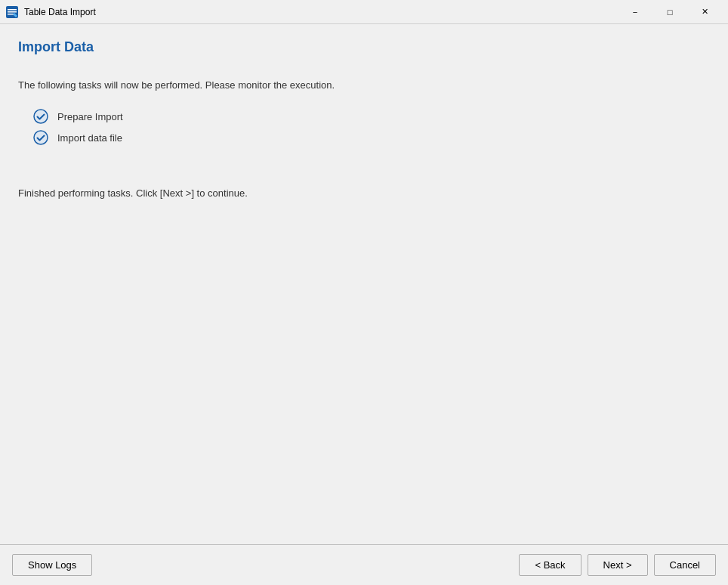 Image resolution: width=728 pixels, height=585 pixels. Describe the element at coordinates (618, 565) in the screenshot. I see `next-button: Next >` at that location.